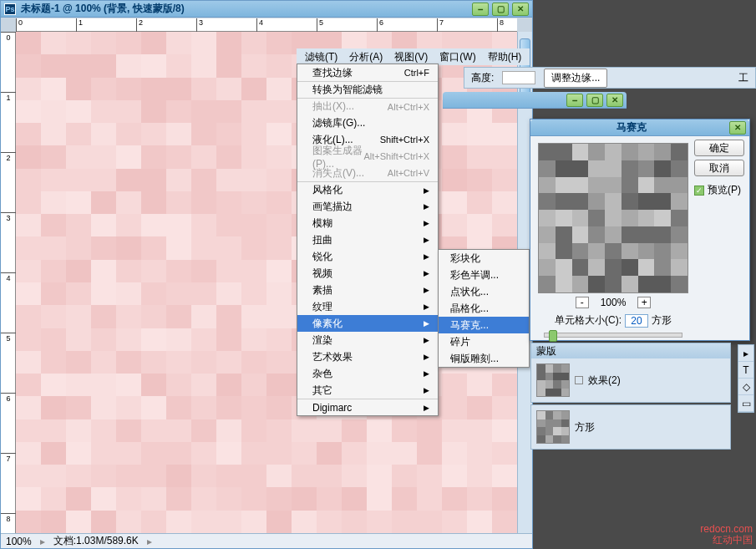  Describe the element at coordinates (632, 127) in the screenshot. I see `dialog-title: 马赛克` at that location.